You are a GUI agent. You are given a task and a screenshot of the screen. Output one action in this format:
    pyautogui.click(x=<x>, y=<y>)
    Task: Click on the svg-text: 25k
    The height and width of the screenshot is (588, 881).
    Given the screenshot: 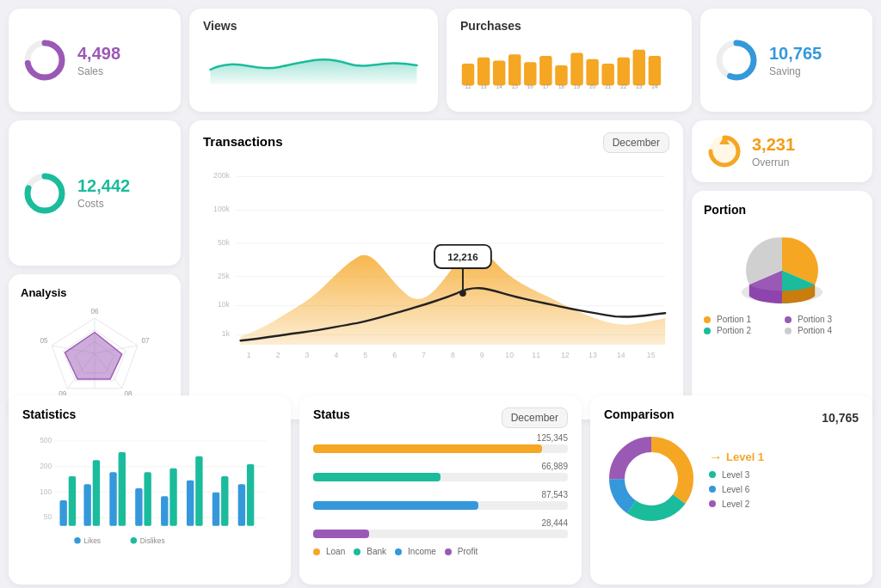 What is the action you would take?
    pyautogui.click(x=224, y=276)
    